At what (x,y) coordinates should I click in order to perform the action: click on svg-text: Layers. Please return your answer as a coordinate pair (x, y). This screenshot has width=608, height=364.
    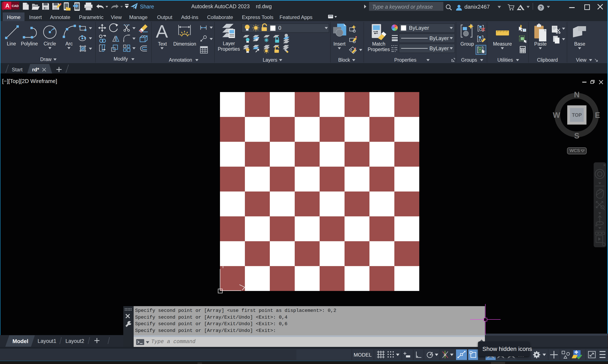
    Looking at the image, I should click on (270, 60).